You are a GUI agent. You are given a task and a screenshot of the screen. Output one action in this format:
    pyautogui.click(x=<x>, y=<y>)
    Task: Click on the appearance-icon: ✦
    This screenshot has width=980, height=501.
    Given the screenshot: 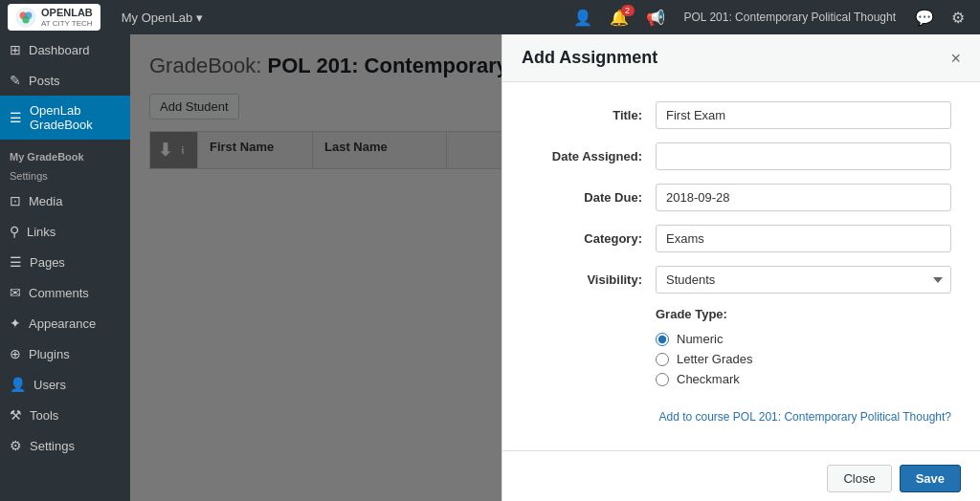 What is the action you would take?
    pyautogui.click(x=15, y=323)
    